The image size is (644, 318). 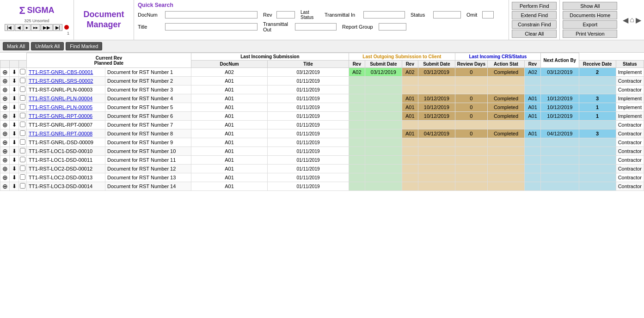 What do you see at coordinates (211, 15) in the screenshot?
I see `docnum-input` at bounding box center [211, 15].